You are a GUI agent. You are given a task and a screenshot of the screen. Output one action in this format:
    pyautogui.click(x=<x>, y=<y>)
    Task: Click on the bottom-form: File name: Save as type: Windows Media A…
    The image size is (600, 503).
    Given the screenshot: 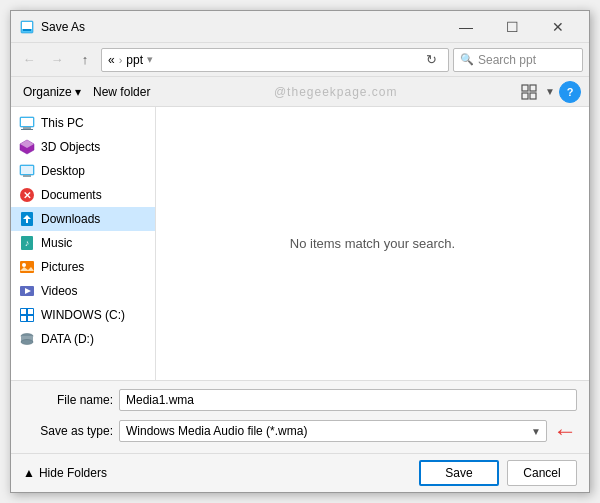 What is the action you would take?
    pyautogui.click(x=300, y=416)
    